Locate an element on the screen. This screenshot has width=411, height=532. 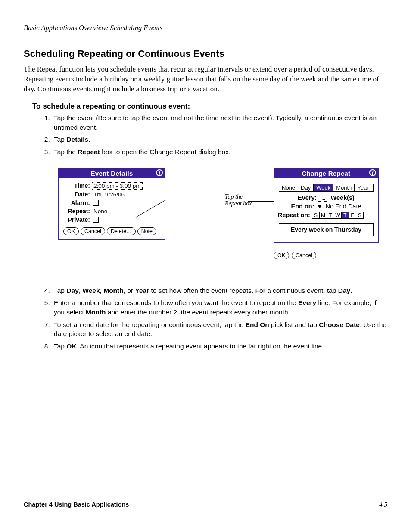
repeaton-label: Repeat on: is located at coordinates (294, 215).